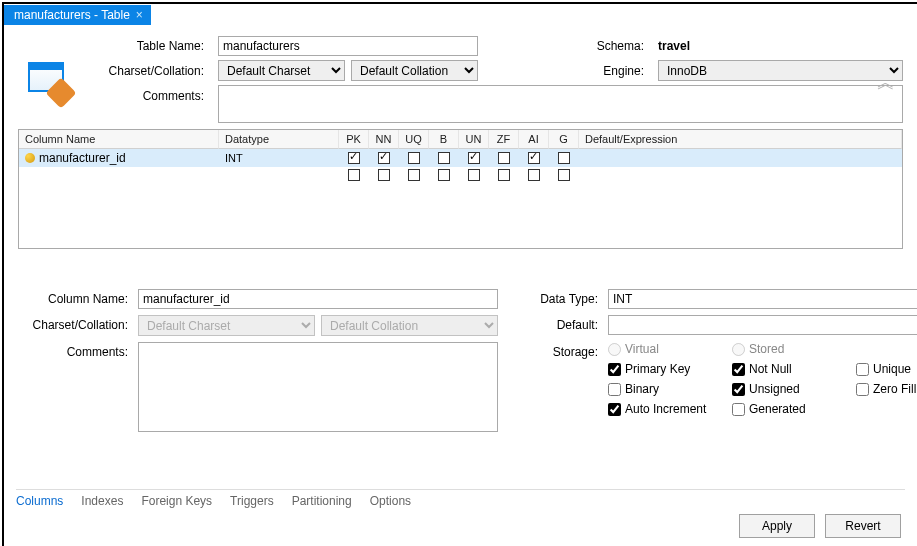  What do you see at coordinates (73, 298) in the screenshot?
I see `column-name-label: Column Name:` at bounding box center [73, 298].